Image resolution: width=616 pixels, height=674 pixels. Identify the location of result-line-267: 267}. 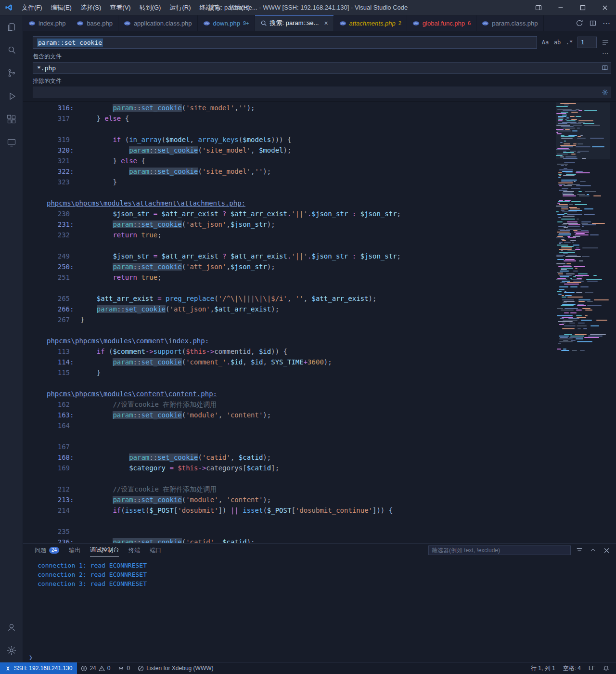
(320, 320).